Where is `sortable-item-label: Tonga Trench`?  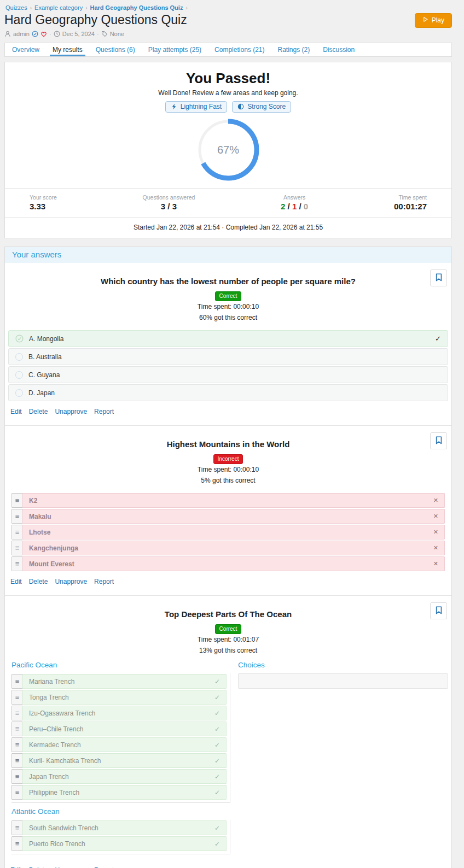 sortable-item-label: Tonga Trench is located at coordinates (49, 697).